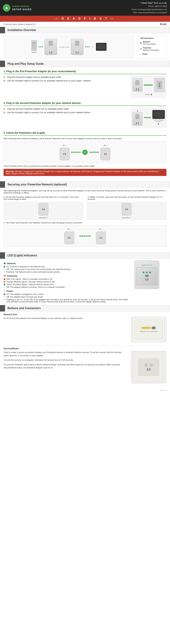 The image size is (170, 644). I want to click on plug-hole-l2, so click(105, 154).